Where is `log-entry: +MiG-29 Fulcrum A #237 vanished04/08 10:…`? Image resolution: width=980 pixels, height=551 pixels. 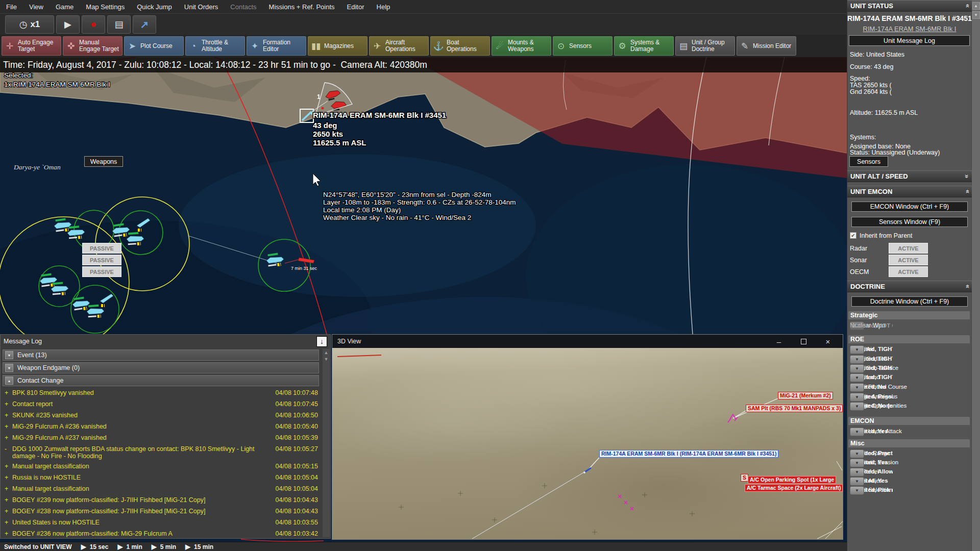
log-entry: +MiG-29 Fulcrum A #237 vanished04/08 10:… is located at coordinates (165, 438).